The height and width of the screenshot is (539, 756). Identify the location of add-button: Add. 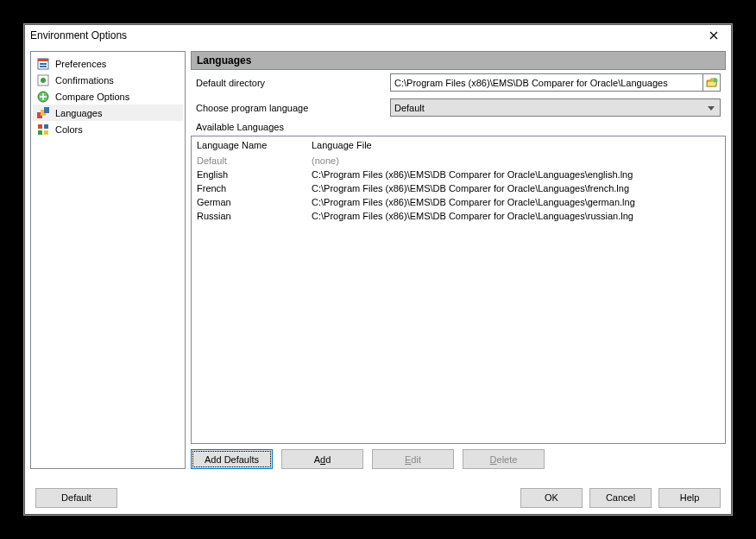
(323, 460).